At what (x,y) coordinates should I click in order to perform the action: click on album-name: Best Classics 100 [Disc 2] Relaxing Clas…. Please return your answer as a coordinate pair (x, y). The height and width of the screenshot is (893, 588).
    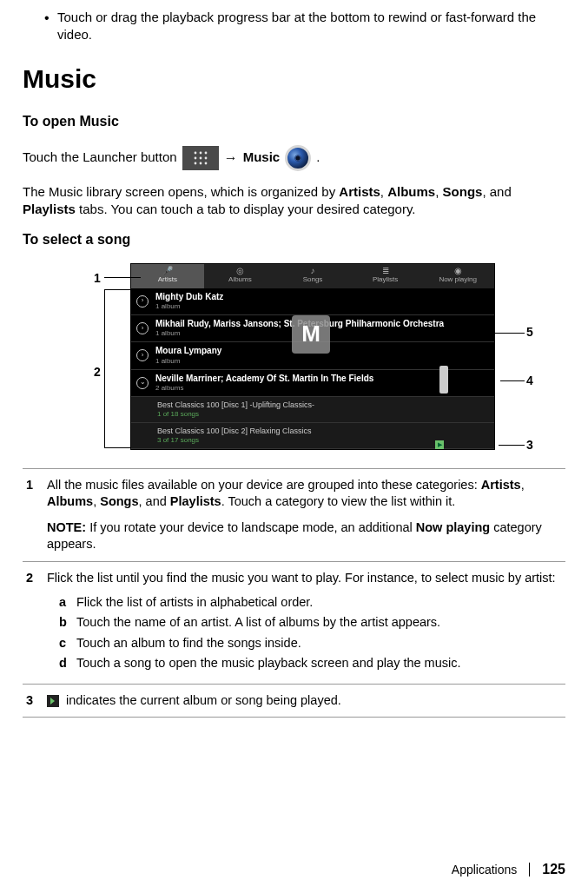
    Looking at the image, I should click on (323, 431).